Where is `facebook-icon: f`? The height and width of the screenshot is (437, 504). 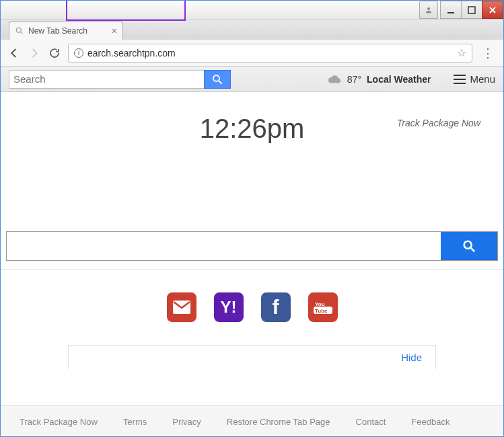
facebook-icon: f is located at coordinates (276, 307).